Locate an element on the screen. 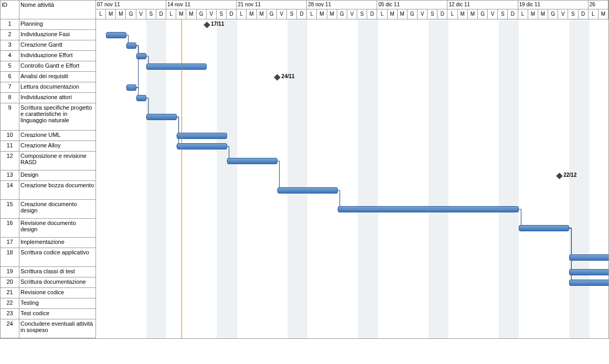  task-name: Creazione bozza documento is located at coordinates (58, 190).